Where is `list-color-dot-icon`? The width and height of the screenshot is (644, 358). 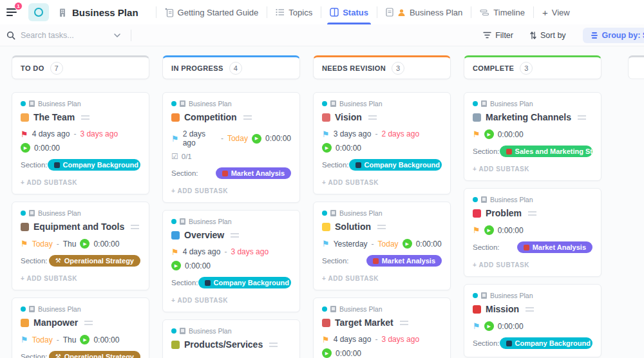 list-color-dot-icon is located at coordinates (325, 213).